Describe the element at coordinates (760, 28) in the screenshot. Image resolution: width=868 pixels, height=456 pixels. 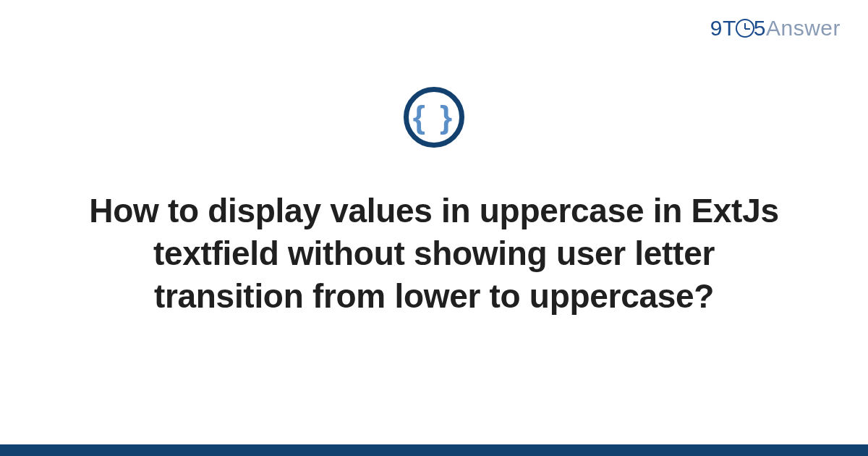
I see `logo-middle: 5` at that location.